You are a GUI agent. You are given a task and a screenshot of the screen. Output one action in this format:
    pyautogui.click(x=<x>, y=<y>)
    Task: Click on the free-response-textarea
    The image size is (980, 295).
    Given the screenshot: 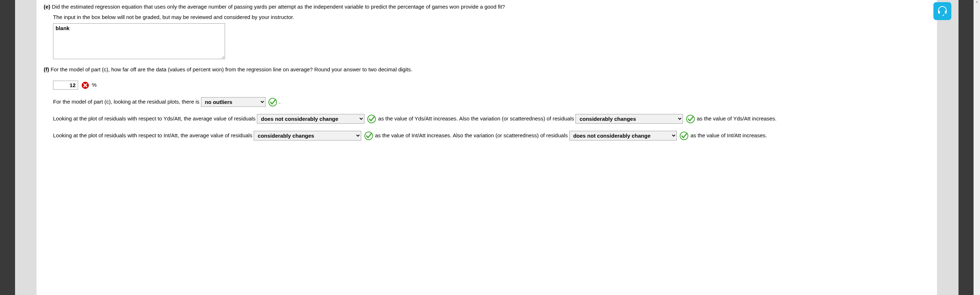 What is the action you would take?
    pyautogui.click(x=139, y=41)
    